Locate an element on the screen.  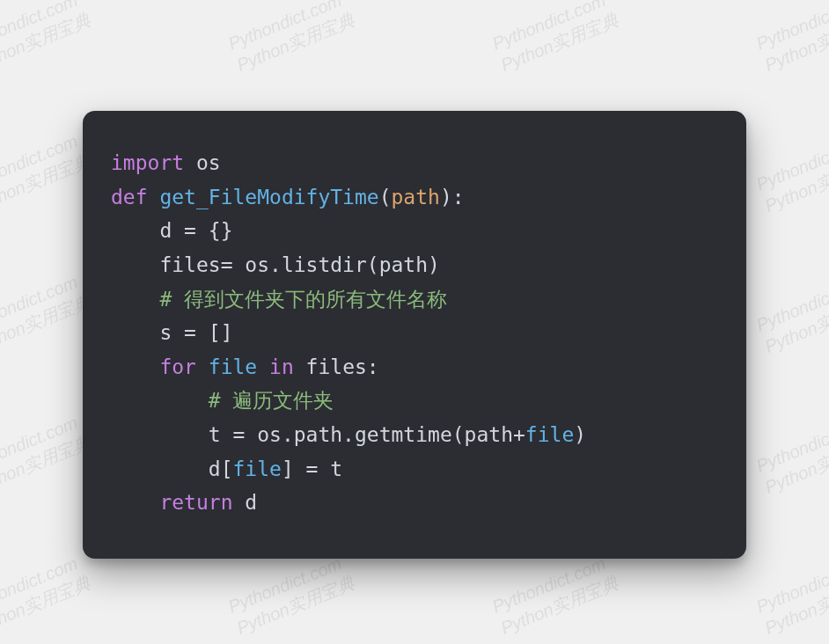
d-index-open: d[ is located at coordinates (221, 469).